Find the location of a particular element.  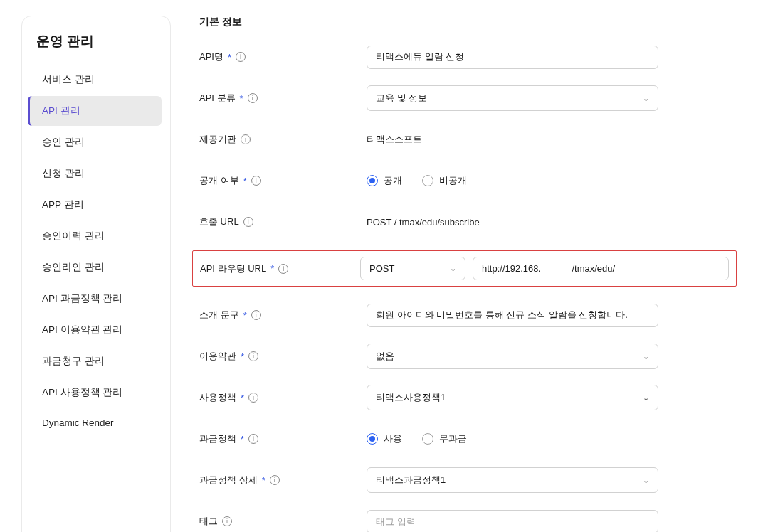

select-api-category: 교육 및 정보 ⌄ is located at coordinates (512, 98).